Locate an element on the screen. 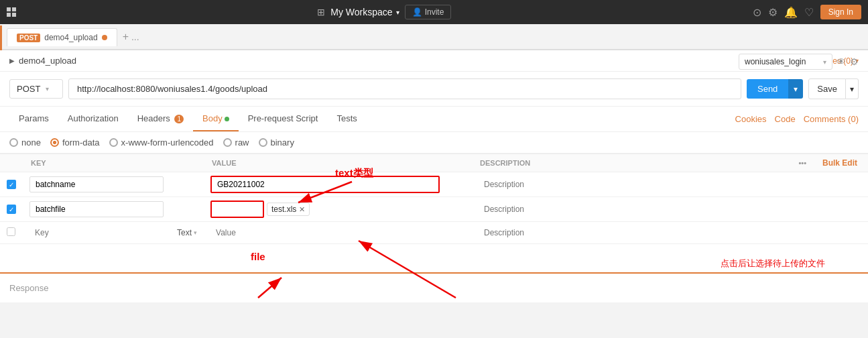  file-remove-button: ✕ is located at coordinates (302, 209).